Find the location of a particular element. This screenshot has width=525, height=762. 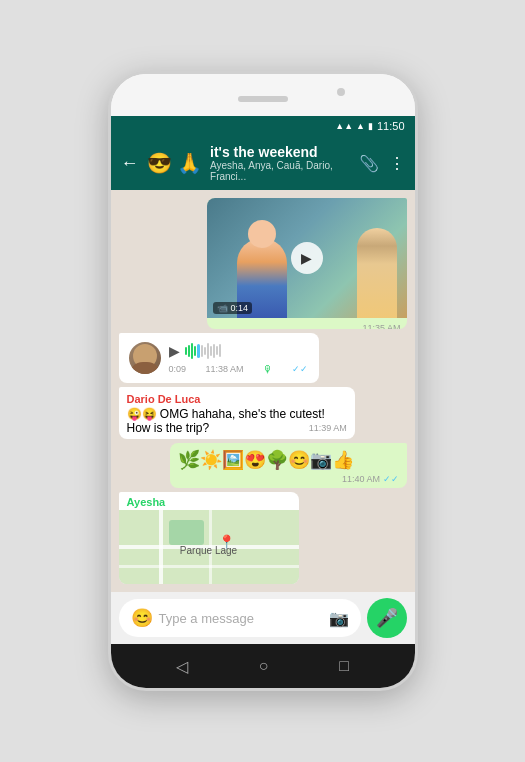

video-meta: 11:35 AM is located at coordinates (307, 324).